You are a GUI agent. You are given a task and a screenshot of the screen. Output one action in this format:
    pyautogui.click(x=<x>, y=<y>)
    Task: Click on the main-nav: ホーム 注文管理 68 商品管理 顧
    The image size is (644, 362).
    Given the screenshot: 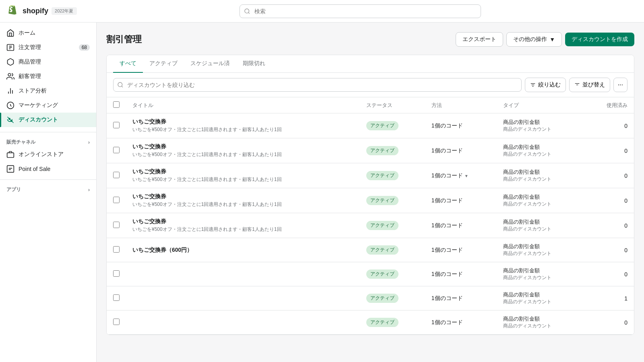 What is the action you would take?
    pyautogui.click(x=48, y=76)
    